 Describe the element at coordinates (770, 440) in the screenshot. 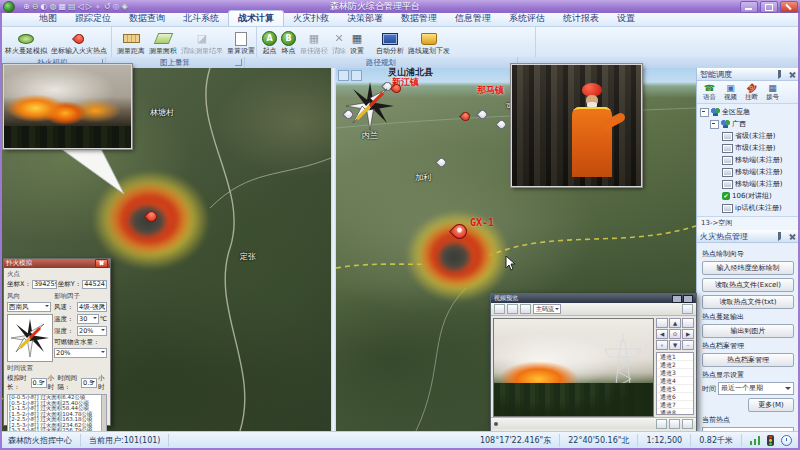

I see `traffic-light-icon` at that location.